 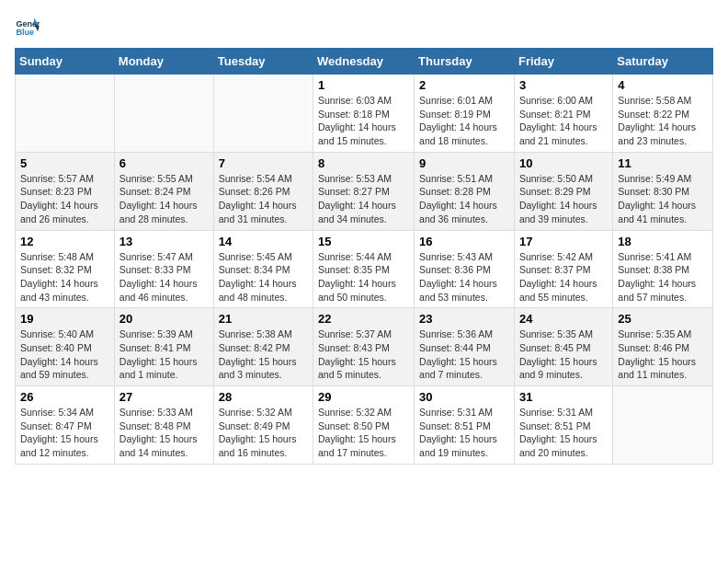 I want to click on day-info: Sunrise: 5:41 AM Sunset: 8:38 PM Dayligh…, so click(x=663, y=278).